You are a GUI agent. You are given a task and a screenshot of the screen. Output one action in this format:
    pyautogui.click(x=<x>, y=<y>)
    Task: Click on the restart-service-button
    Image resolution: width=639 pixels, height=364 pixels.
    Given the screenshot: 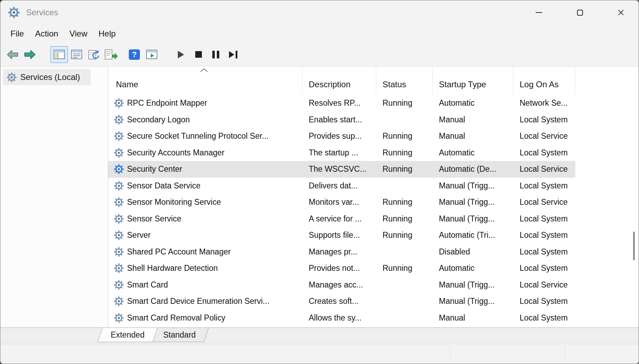 What is the action you would take?
    pyautogui.click(x=233, y=55)
    